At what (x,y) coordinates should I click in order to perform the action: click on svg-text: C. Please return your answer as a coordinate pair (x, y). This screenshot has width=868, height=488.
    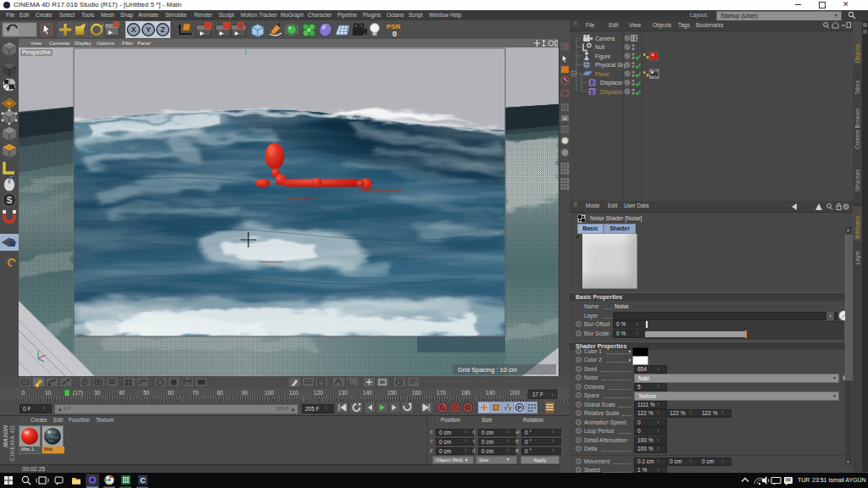
    Looking at the image, I should click on (142, 480).